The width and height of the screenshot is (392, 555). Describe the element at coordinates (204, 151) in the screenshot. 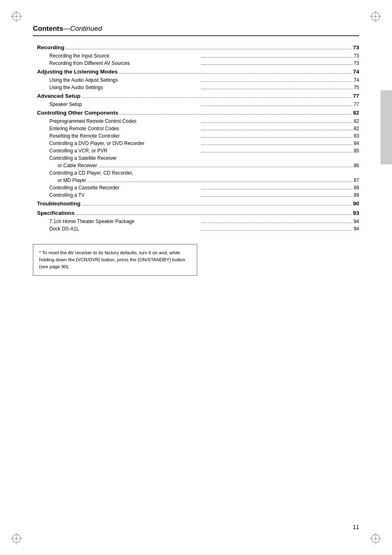

I see `toc-item-vcr: Controlling a VCR, or PVR 85` at that location.